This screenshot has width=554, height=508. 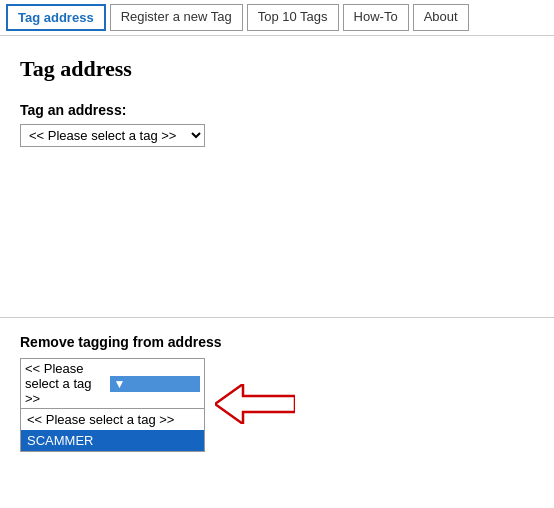 What do you see at coordinates (441, 18) in the screenshot?
I see `nav-about: About` at bounding box center [441, 18].